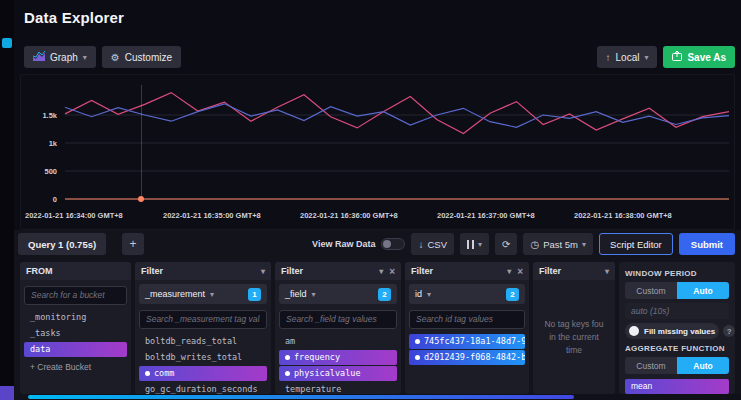 The image size is (741, 400). I want to click on window-auto-button: Auto, so click(703, 290).